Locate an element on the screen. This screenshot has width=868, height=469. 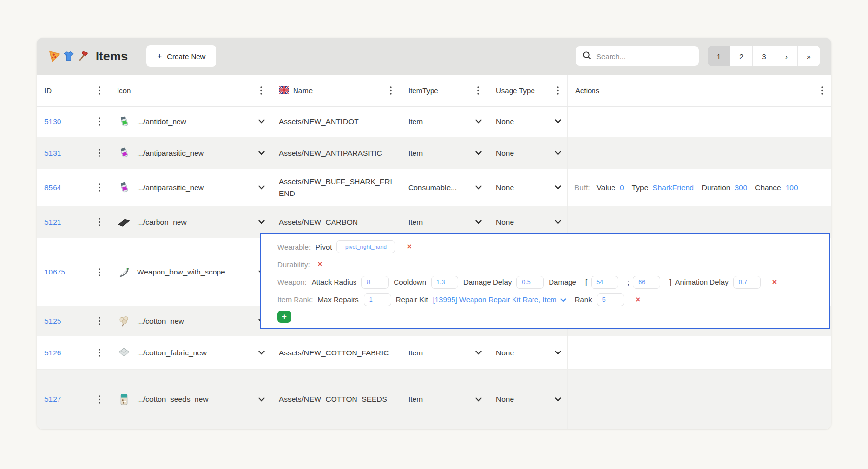
search-input is located at coordinates (645, 57).